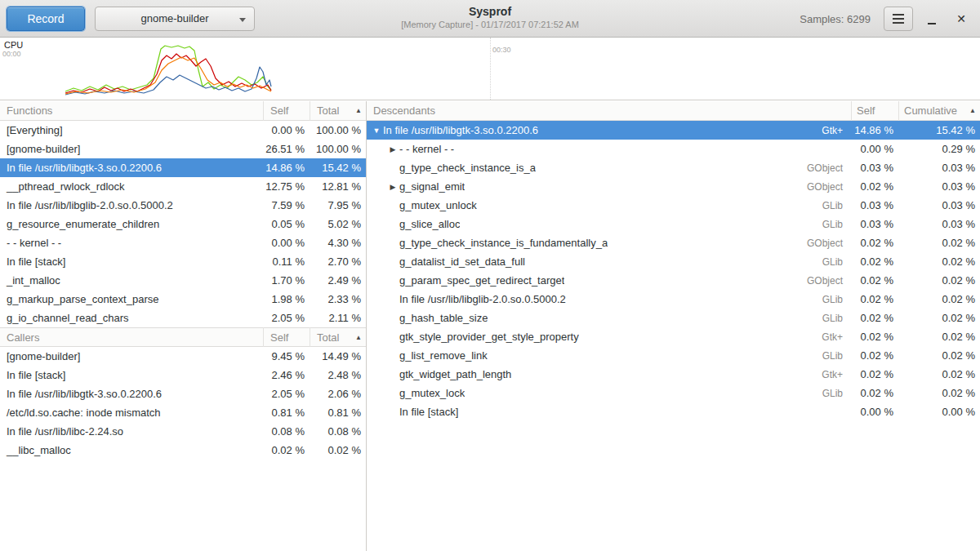 The width and height of the screenshot is (980, 551). Describe the element at coordinates (183, 261) in the screenshot. I see `table-row: In file [stack] 0.11 % 2.70 %` at that location.